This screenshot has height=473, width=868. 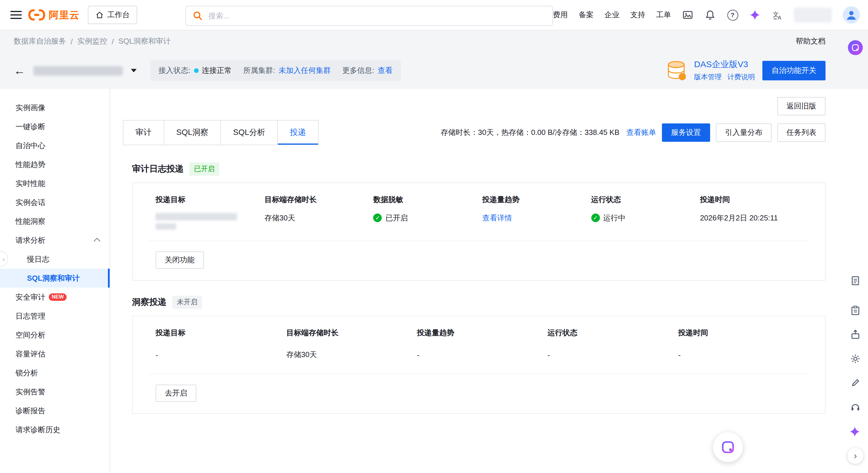 I want to click on image-icon, so click(x=688, y=15).